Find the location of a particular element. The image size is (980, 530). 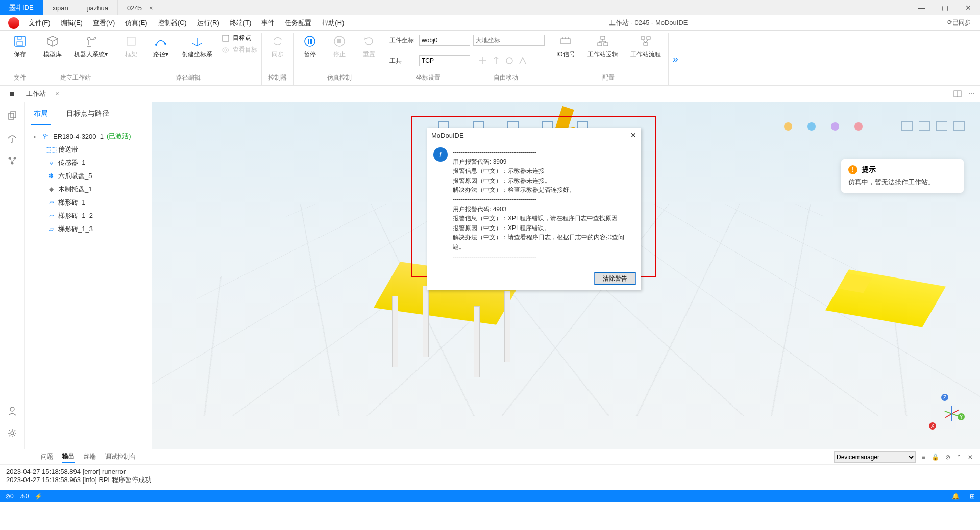

io-icon is located at coordinates (566, 41).